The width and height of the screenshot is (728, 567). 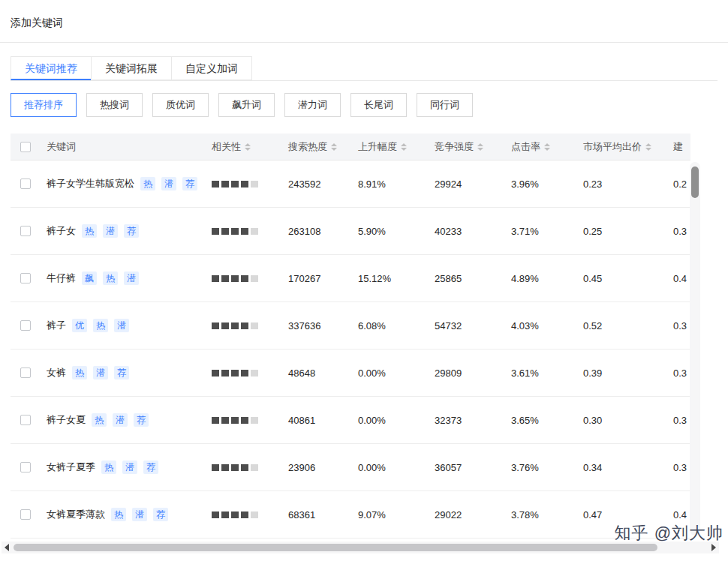 I want to click on click-rate-value: 4.03%, so click(x=547, y=326).